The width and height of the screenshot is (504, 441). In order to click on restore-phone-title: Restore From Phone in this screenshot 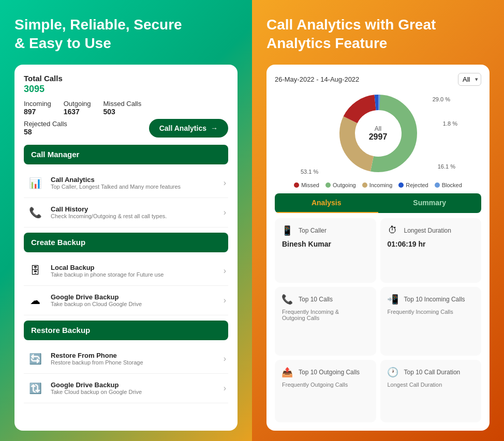, I will do `click(97, 356)`.